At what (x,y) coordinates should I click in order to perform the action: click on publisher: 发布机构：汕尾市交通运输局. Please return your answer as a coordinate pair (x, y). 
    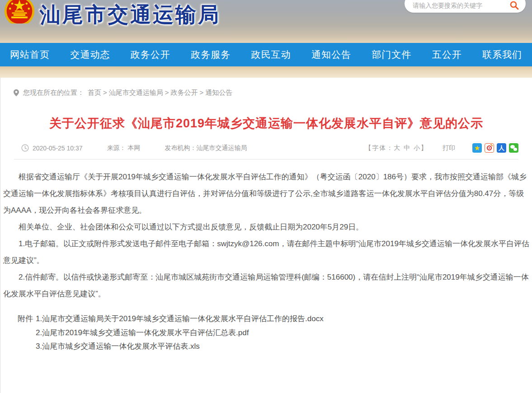
    Looking at the image, I should click on (206, 148).